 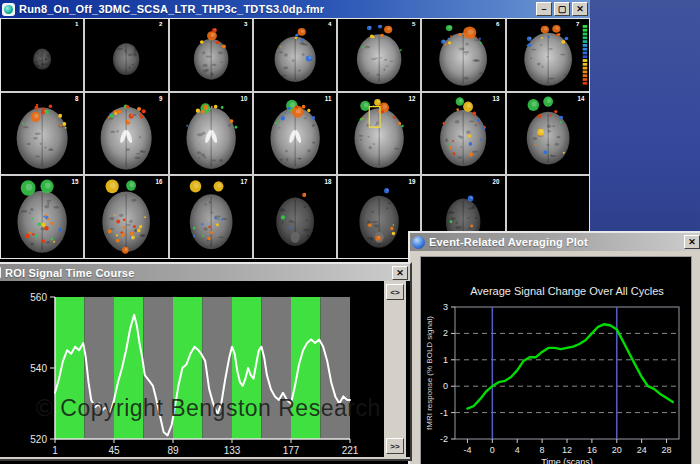 What do you see at coordinates (295, 134) in the screenshot?
I see `slice-cell: 11` at bounding box center [295, 134].